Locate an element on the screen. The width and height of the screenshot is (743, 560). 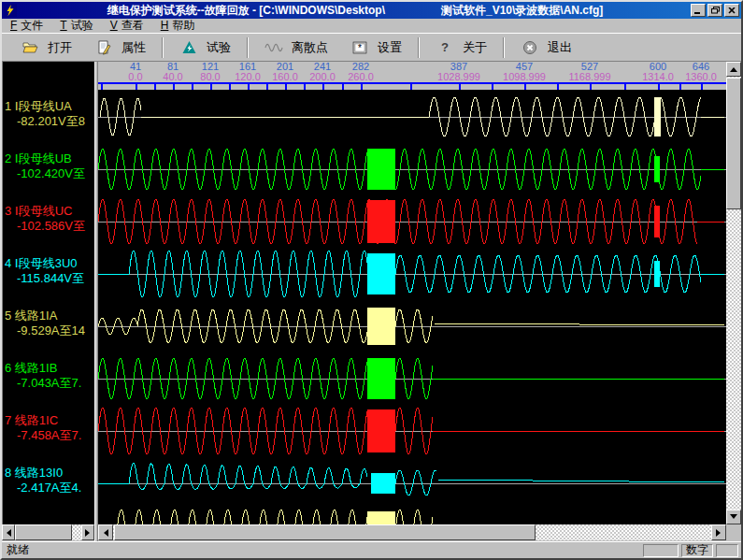
channel-range-2: -102.420V至 is located at coordinates (50, 174).